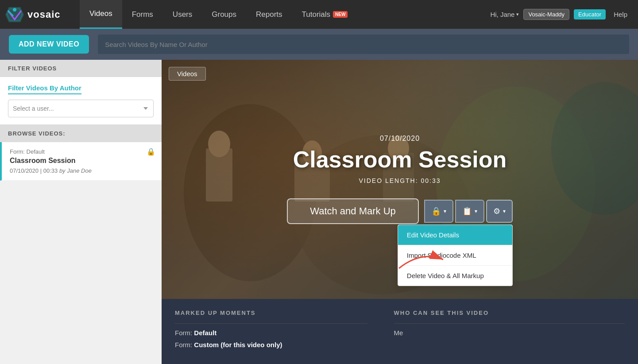 The image size is (638, 364). I want to click on watch-and-markup-button: Watch and Mark Up, so click(353, 211).